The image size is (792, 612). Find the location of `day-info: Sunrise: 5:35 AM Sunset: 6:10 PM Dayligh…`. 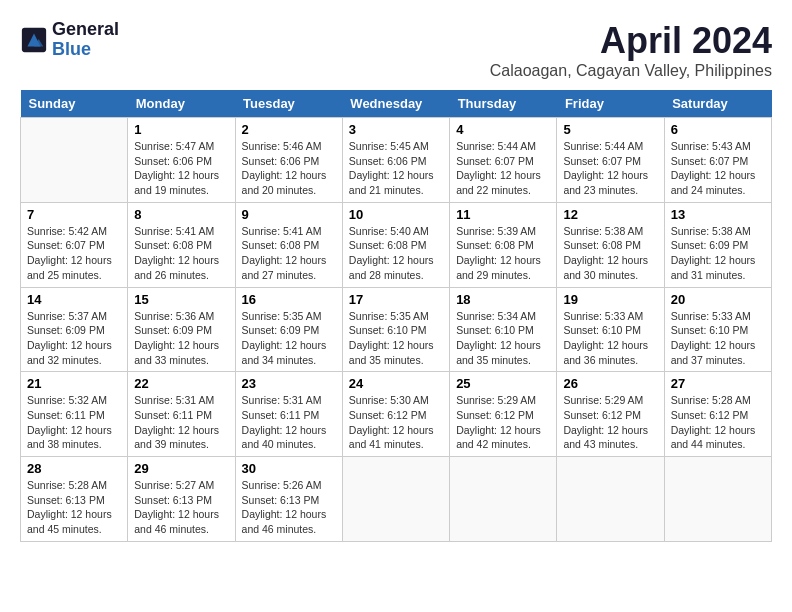

day-info: Sunrise: 5:35 AM Sunset: 6:10 PM Dayligh… is located at coordinates (396, 338).